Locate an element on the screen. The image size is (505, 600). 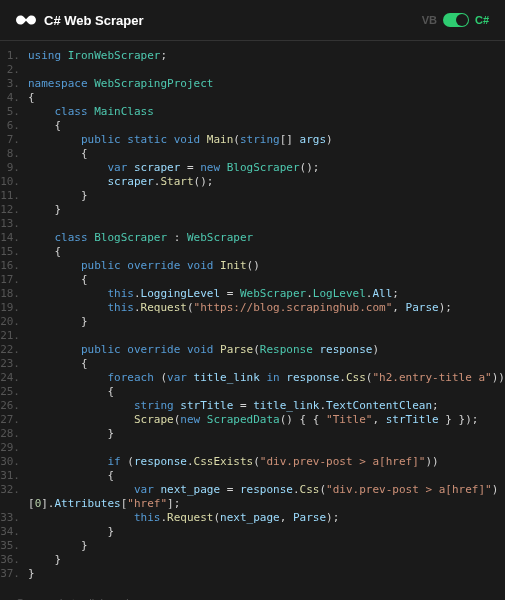
lang-csharp-label: C# is located at coordinates (482, 20).